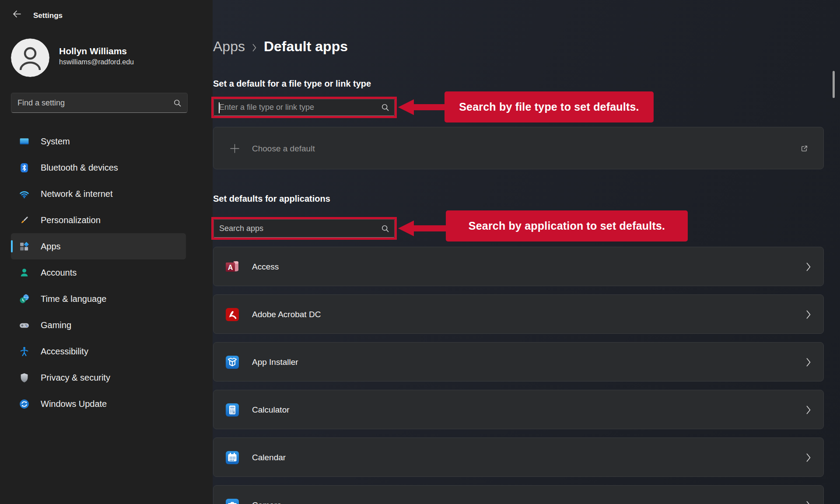 Image resolution: width=840 pixels, height=504 pixels. What do you see at coordinates (93, 51) in the screenshot?
I see `user-name: Hollyn Williams` at bounding box center [93, 51].